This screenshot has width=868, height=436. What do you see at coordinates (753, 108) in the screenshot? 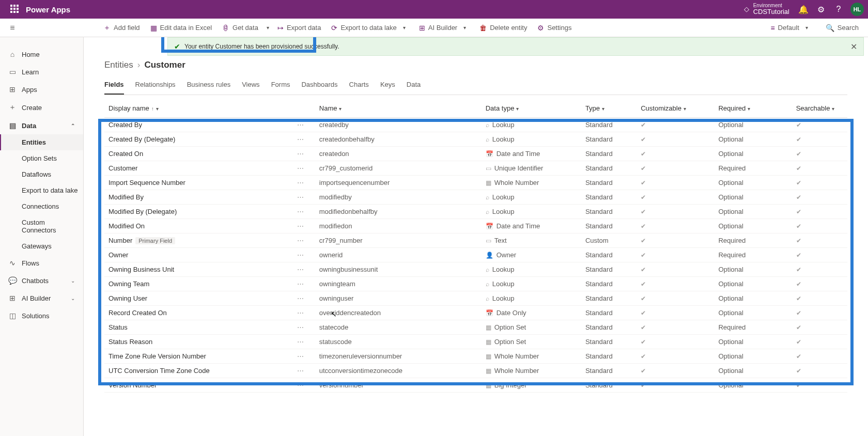
I see `col-required: Required▾` at bounding box center [753, 108].